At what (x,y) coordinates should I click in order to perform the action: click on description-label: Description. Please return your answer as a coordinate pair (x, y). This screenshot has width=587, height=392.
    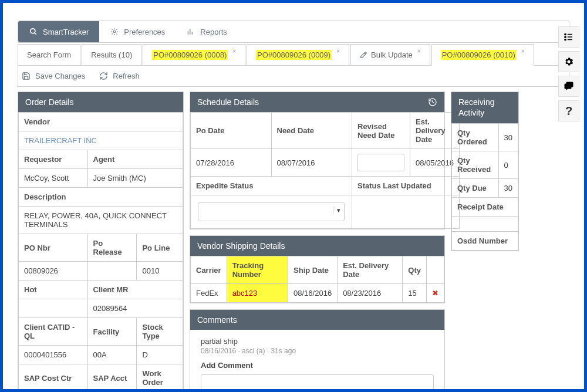
    Looking at the image, I should click on (101, 197).